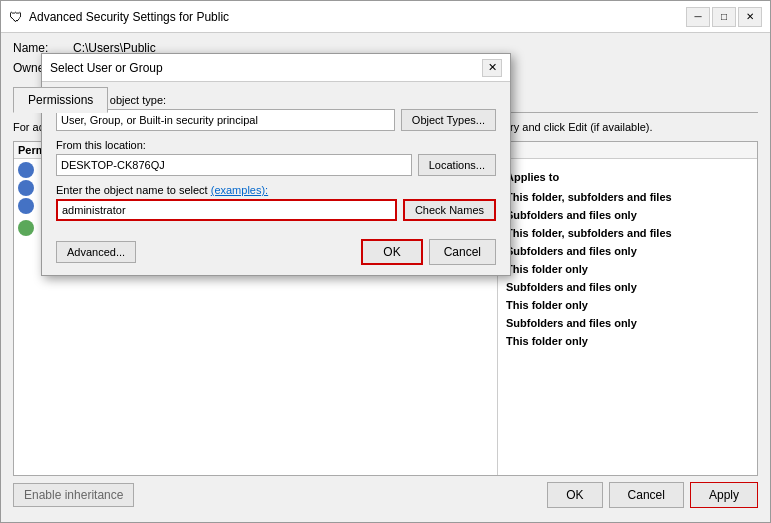 This screenshot has height=523, width=771. What do you see at coordinates (226, 210) in the screenshot?
I see `object-name-input` at bounding box center [226, 210].